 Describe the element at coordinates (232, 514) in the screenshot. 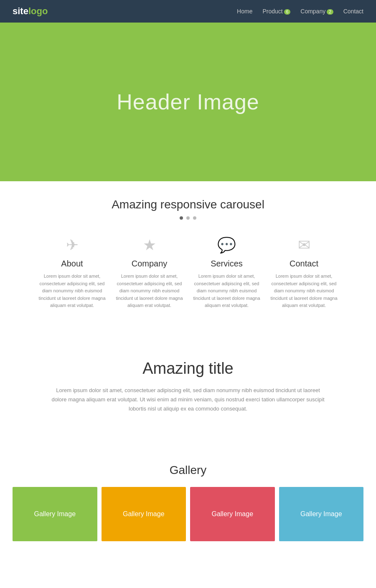

I see `gallery-item-3: Gallery Image` at that location.